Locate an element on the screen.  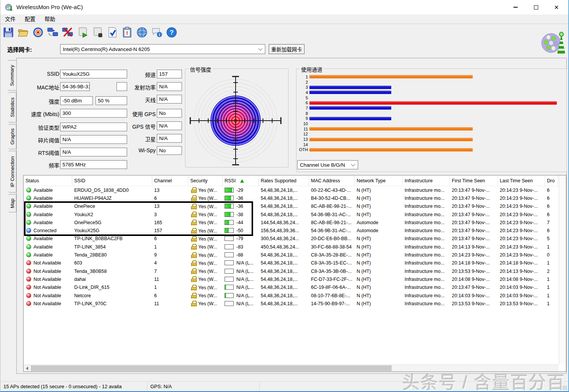
column-header-drops: Dro is located at coordinates (551, 181).